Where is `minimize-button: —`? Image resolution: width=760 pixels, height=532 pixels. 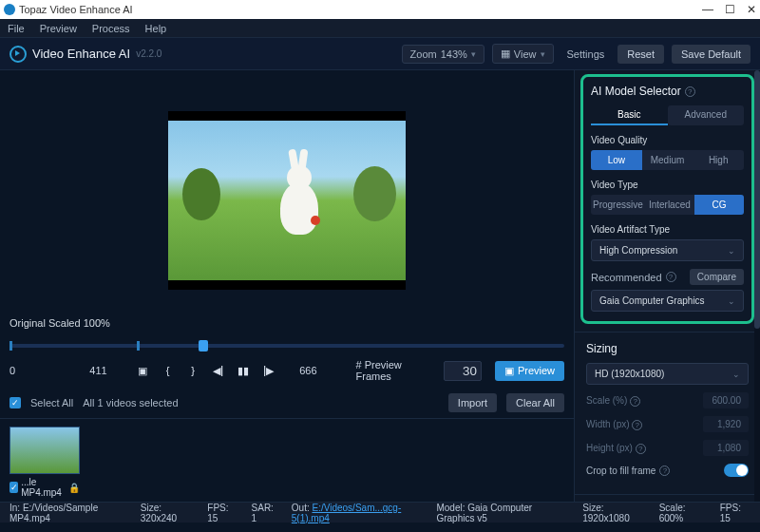 minimize-button: — is located at coordinates (708, 10).